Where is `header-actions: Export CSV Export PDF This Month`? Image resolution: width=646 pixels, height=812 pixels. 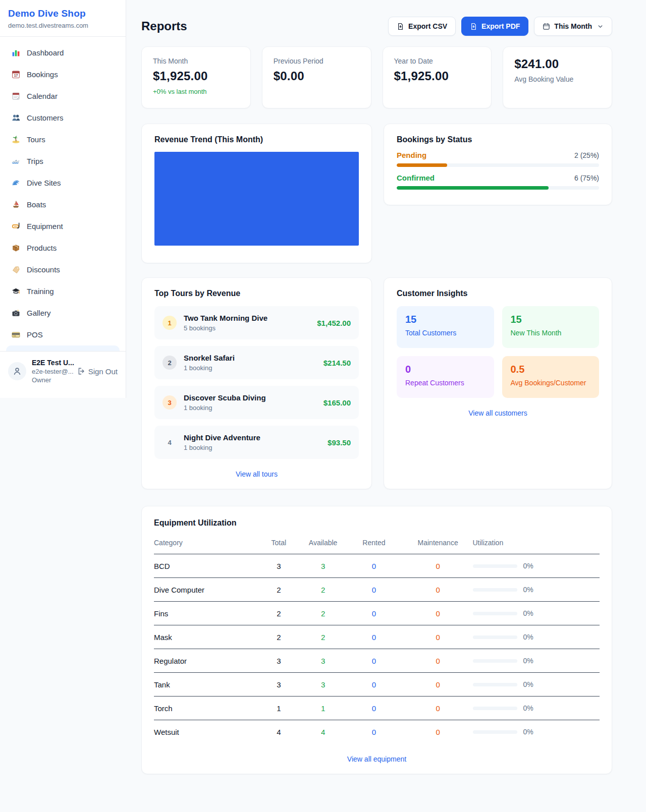 header-actions: Export CSV Export PDF This Month is located at coordinates (500, 26).